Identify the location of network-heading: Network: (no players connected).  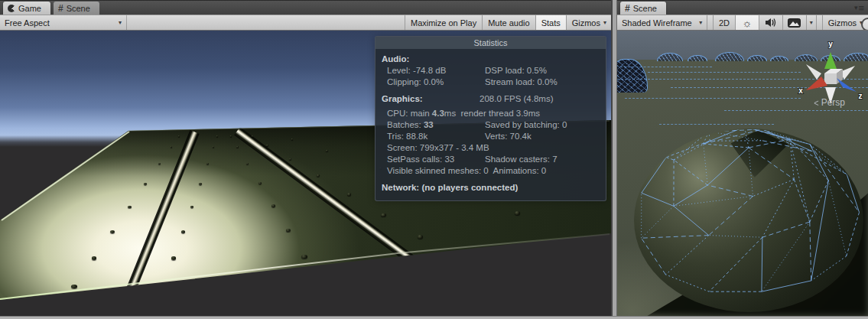
(491, 188).